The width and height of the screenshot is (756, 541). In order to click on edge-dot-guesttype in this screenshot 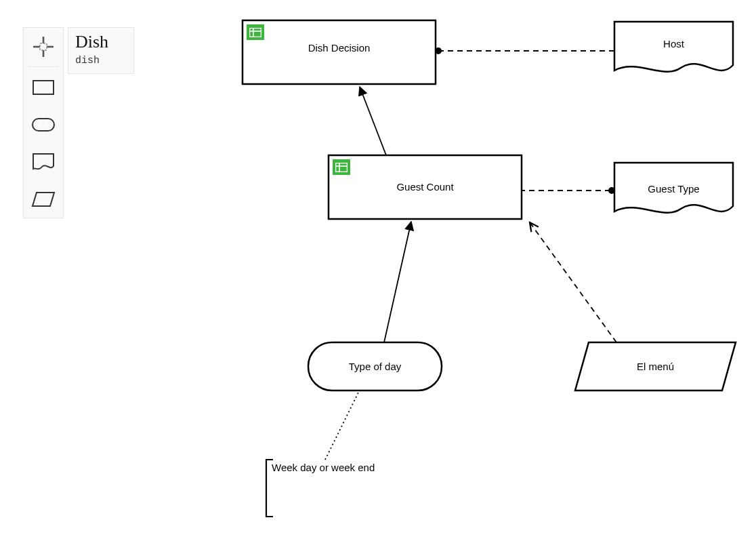, I will do `click(612, 191)`.